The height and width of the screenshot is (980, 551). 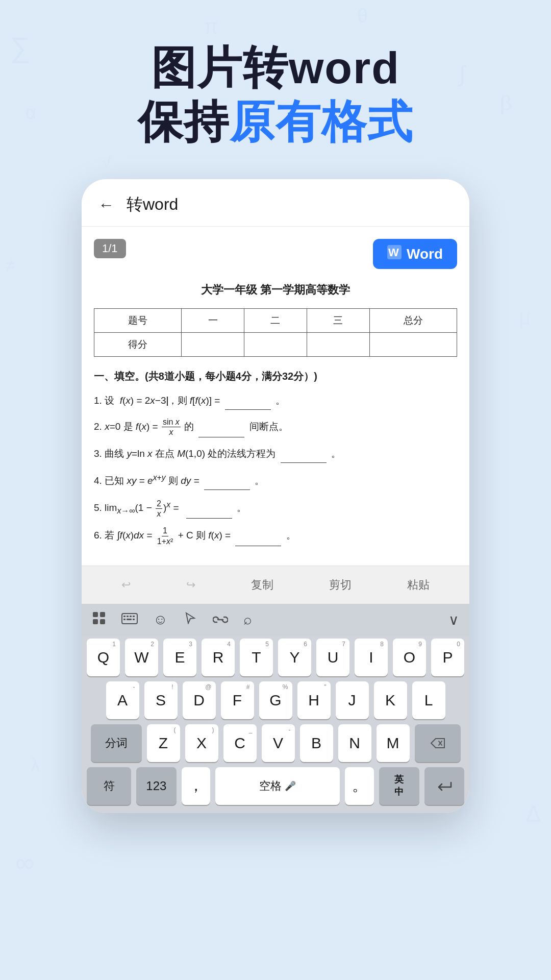 I want to click on kb-emoji-icon: ☺, so click(x=160, y=620).